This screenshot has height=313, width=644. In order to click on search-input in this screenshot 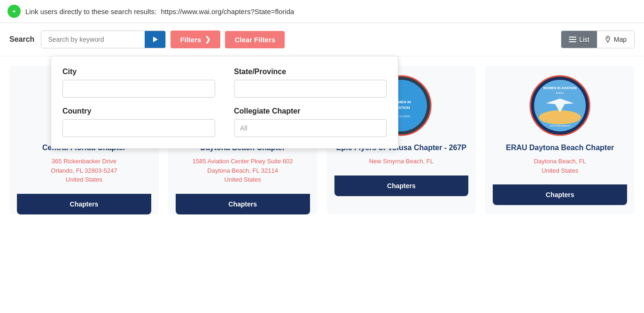, I will do `click(93, 39)`.